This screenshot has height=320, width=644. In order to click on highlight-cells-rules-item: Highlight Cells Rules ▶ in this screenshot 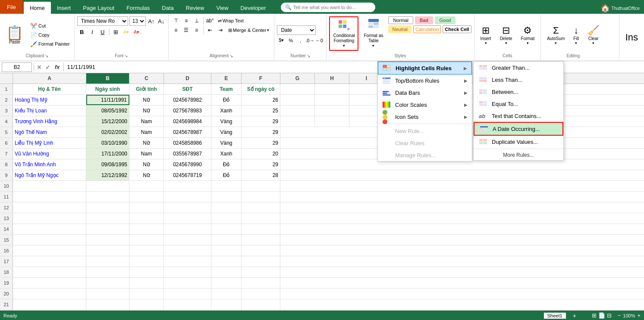, I will do `click(425, 68)`.